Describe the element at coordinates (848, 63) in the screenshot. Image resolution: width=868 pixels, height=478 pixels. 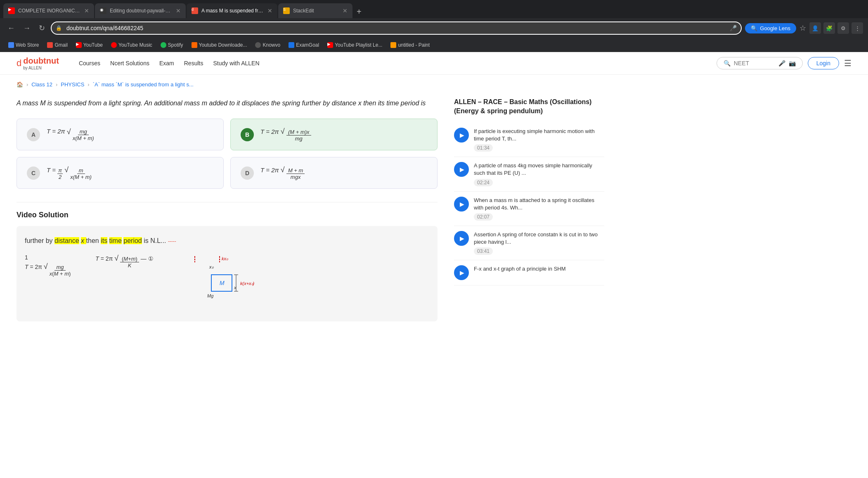
I see `menu-icon: ☰` at that location.